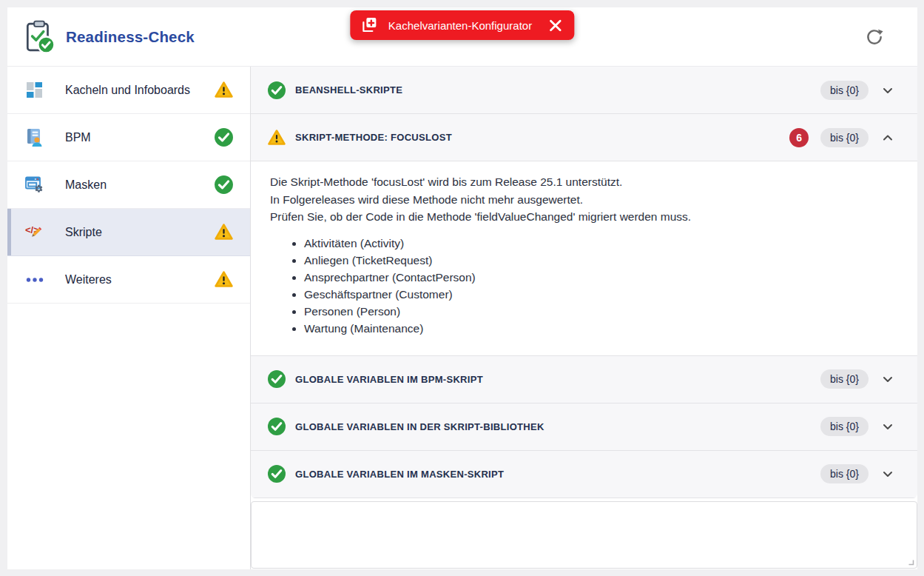 The height and width of the screenshot is (576, 924). Describe the element at coordinates (35, 280) in the screenshot. I see `ellipsis-icon` at that location.